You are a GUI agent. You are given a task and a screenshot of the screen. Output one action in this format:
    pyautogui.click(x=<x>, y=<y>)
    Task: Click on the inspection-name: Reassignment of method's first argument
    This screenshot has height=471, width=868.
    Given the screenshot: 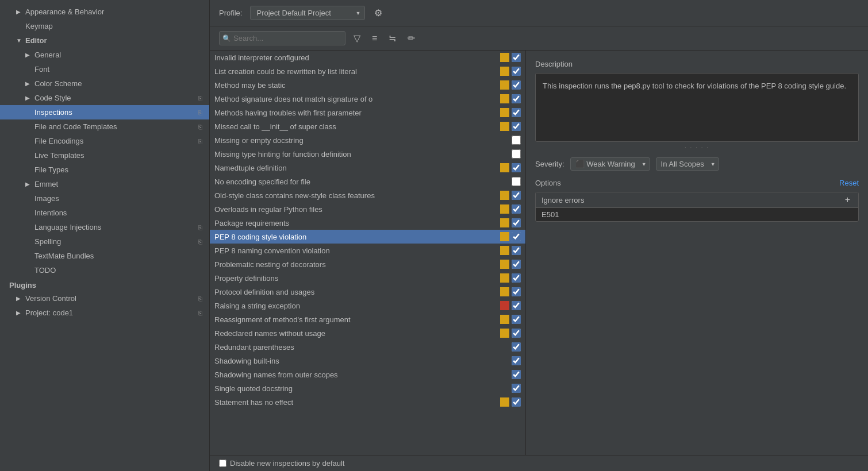 What is the action you would take?
    pyautogui.click(x=358, y=319)
    